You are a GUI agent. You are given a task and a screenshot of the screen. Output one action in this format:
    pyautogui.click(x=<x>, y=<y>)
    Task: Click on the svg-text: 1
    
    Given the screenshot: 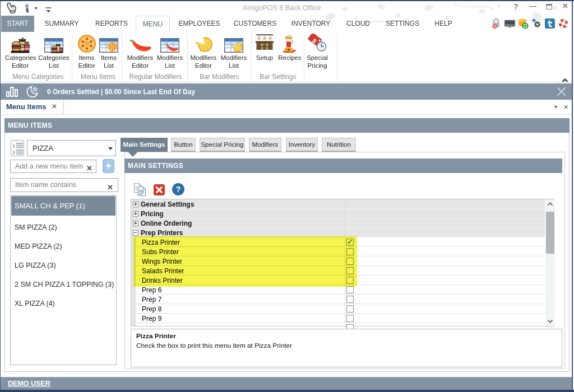 What is the action you would take?
    pyautogui.click(x=15, y=146)
    